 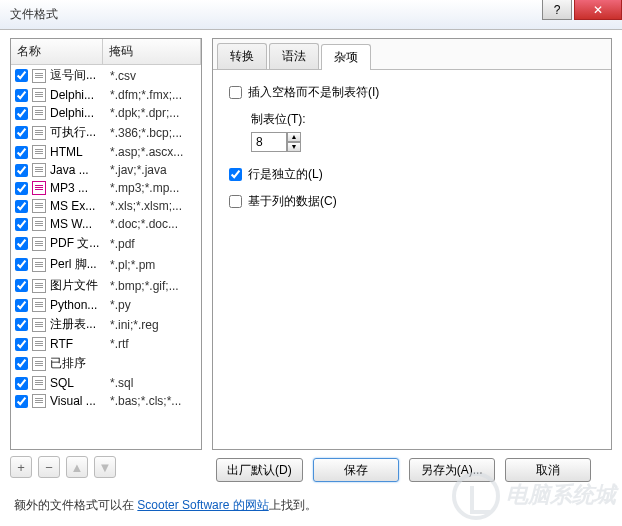 What do you see at coordinates (356, 470) in the screenshot?
I see `save-button: 保存` at bounding box center [356, 470].